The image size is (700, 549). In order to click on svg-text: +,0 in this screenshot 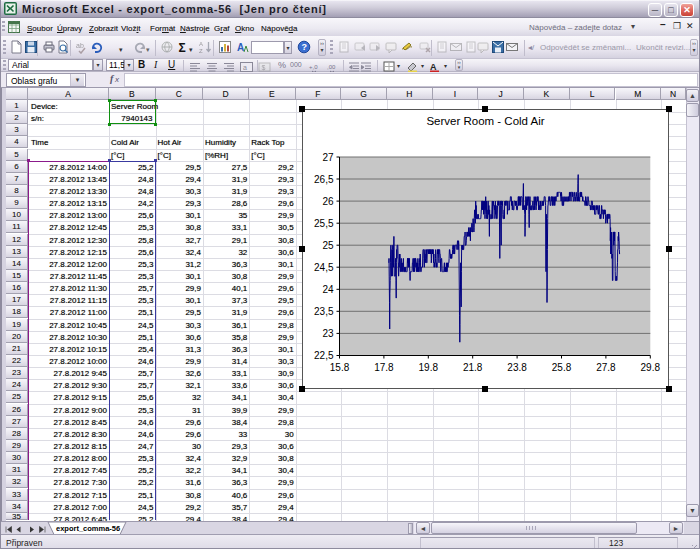, I will do `click(314, 67)`.